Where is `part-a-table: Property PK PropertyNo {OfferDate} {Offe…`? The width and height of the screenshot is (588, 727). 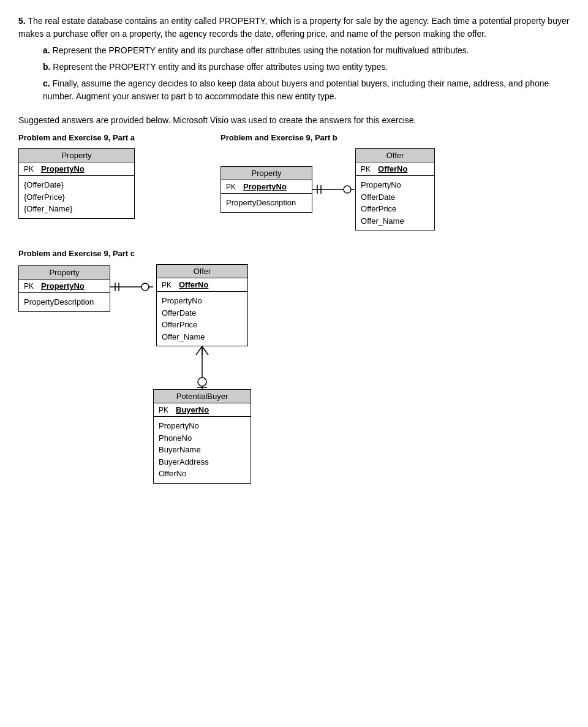
part-a-table: Property PK PropertyNo {OfferDate} {Offe… is located at coordinates (77, 184).